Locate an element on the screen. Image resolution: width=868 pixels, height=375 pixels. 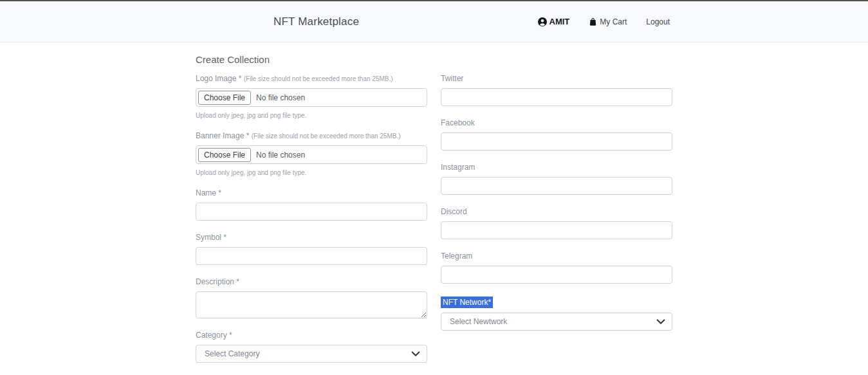
telegram-input is located at coordinates (557, 275).